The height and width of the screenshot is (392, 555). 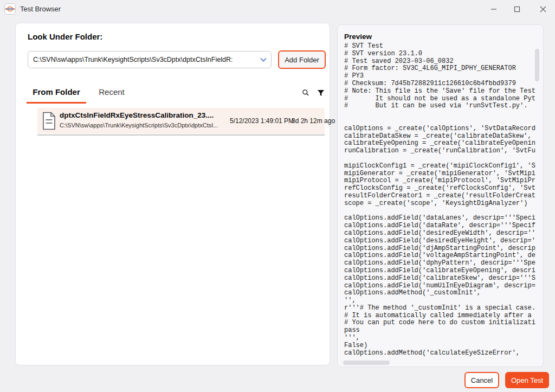 What do you see at coordinates (150, 60) in the screenshot?
I see `folder-path-combobox: C:\SVN\sw\apps\Trunk\KeysightScripts\Sv3…` at bounding box center [150, 60].